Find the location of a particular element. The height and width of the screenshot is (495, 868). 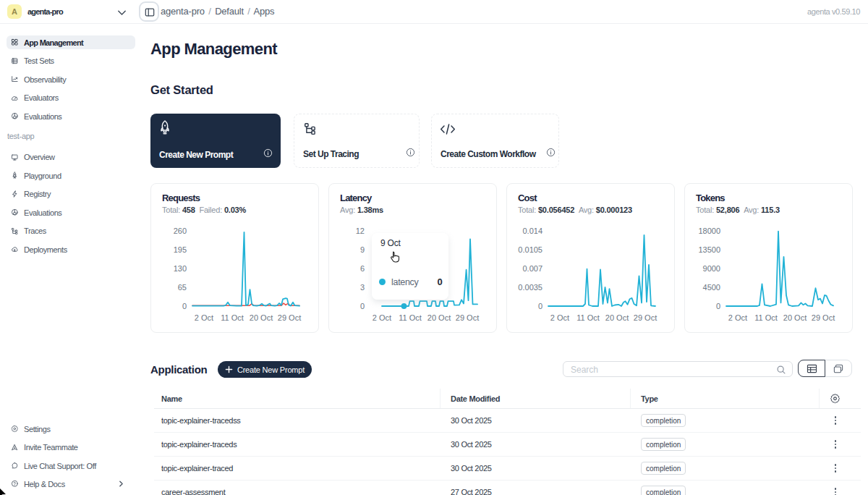

svg-text: 9000 is located at coordinates (712, 268).